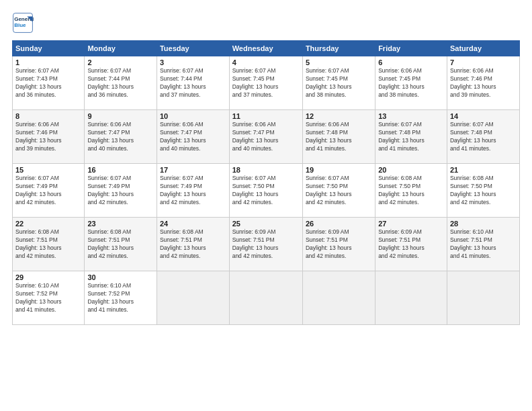  I want to click on calendar-cell: 14Sunrise: 6:07 AM Sunset: 7:48 PM Dayli…, so click(483, 137).